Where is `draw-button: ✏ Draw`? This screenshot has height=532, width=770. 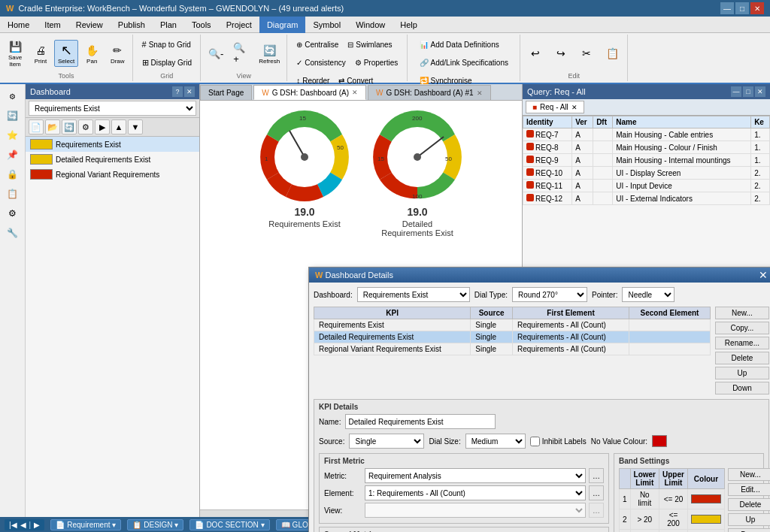 draw-button: ✏ Draw is located at coordinates (117, 54).